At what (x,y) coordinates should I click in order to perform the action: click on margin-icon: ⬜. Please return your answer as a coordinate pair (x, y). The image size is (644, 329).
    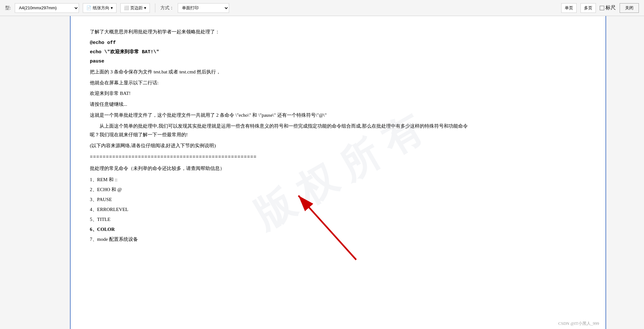
    Looking at the image, I should click on (126, 8).